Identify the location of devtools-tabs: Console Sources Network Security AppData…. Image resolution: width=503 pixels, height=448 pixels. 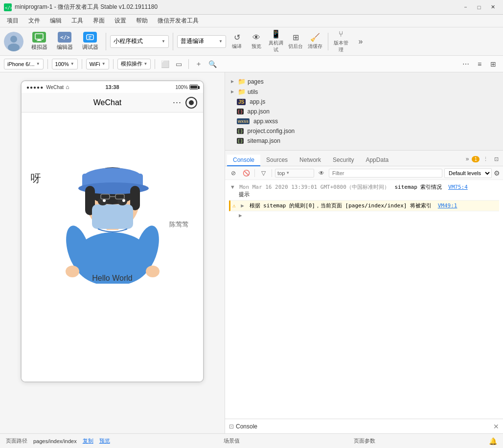
(364, 158).